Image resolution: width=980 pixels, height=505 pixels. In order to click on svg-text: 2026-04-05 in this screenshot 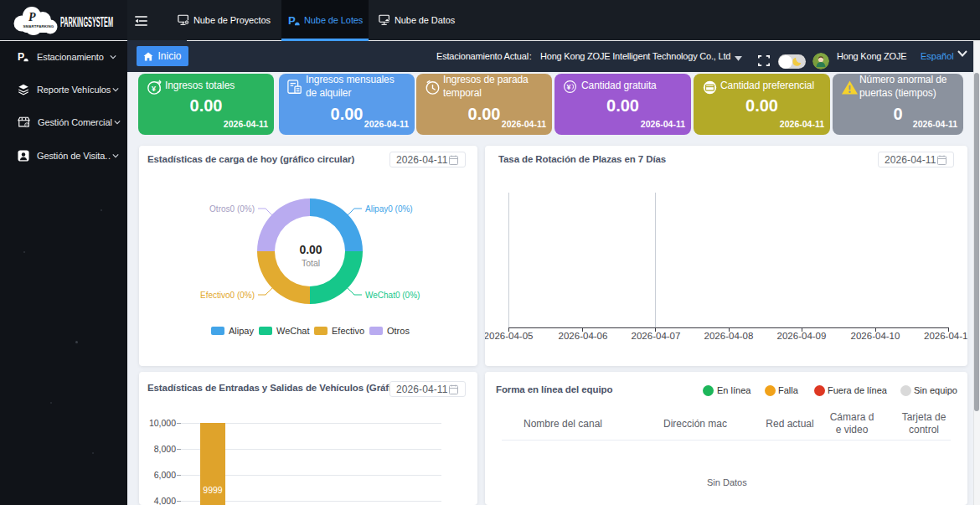, I will do `click(509, 336)`.